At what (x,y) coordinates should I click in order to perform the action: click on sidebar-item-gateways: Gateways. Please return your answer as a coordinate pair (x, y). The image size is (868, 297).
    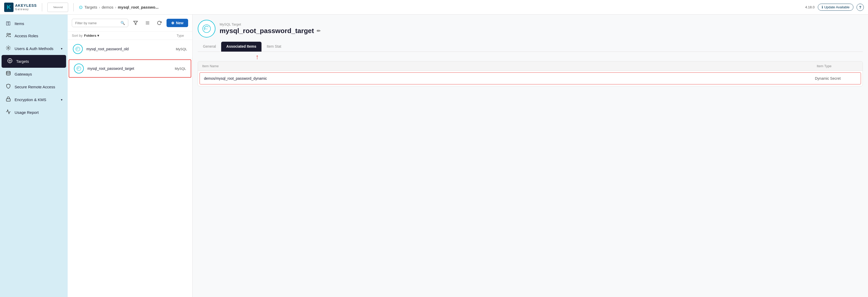
    Looking at the image, I should click on (34, 74).